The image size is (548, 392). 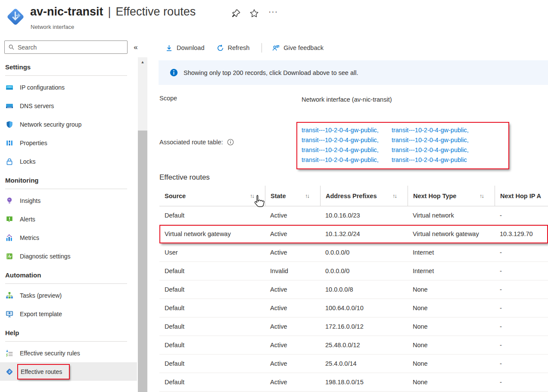 What do you see at coordinates (68, 143) in the screenshot?
I see `sidebar-item-properties: Properties` at bounding box center [68, 143].